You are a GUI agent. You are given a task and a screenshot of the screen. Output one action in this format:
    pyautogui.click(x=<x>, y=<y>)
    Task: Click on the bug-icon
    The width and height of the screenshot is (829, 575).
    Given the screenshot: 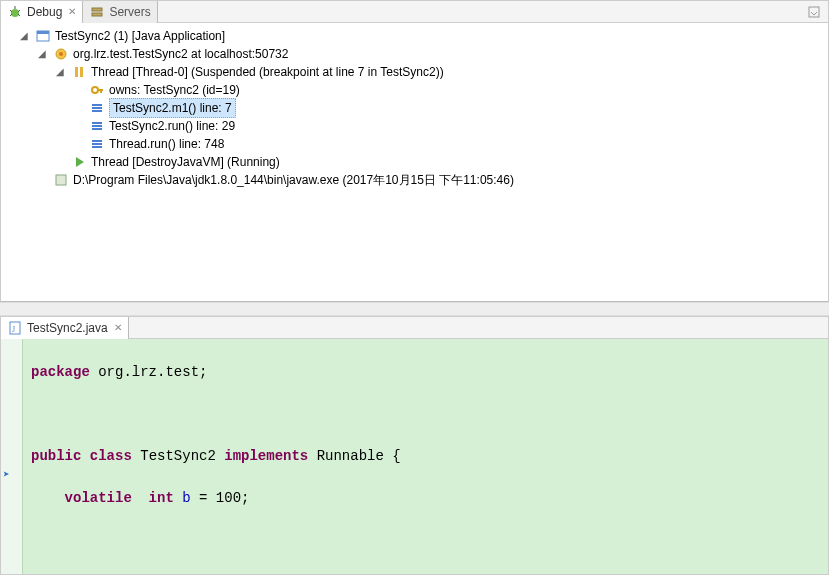 What is the action you would take?
    pyautogui.click(x=15, y=12)
    